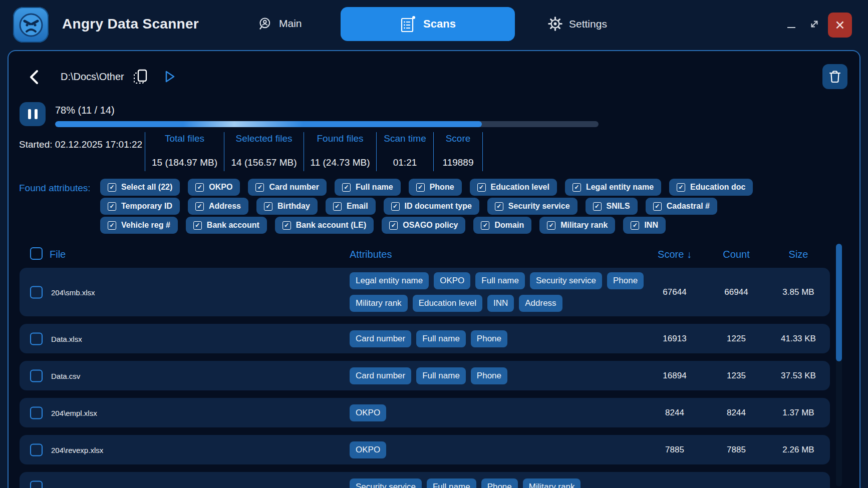  What do you see at coordinates (432, 206) in the screenshot?
I see `filter-chip: ✓ID document type` at bounding box center [432, 206].